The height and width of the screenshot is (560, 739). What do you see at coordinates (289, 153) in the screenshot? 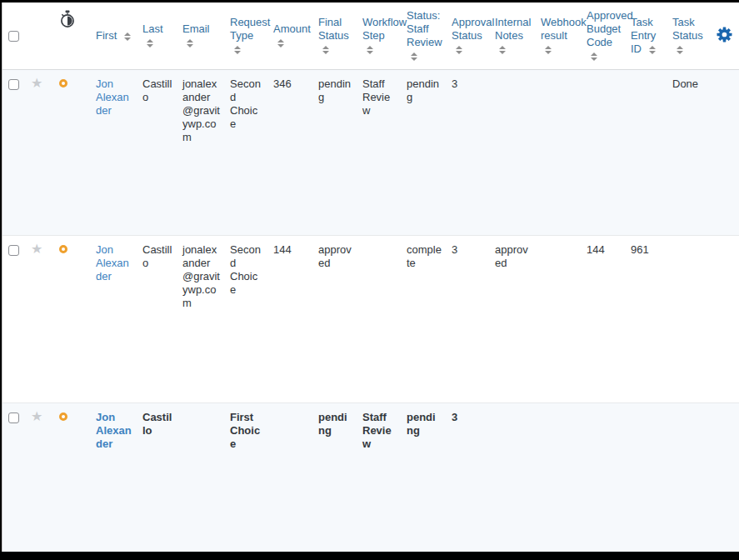
I see `cell-amount: 346` at bounding box center [289, 153].